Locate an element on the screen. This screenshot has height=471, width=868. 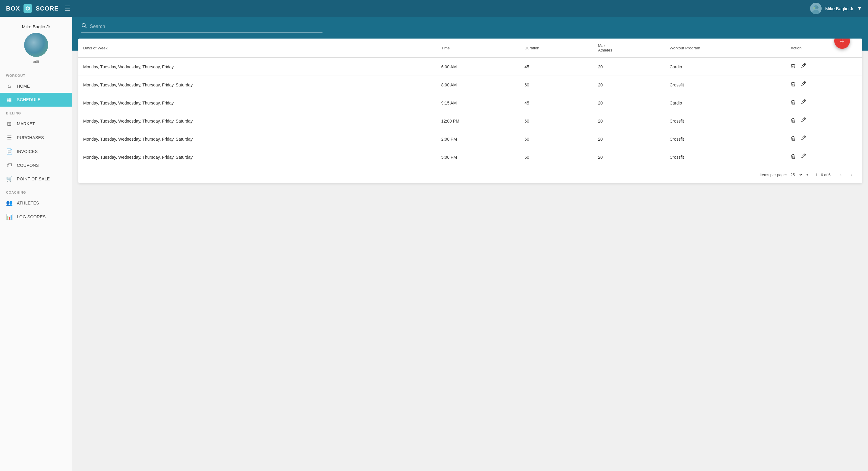
cell-maxAthletes-4: 20 is located at coordinates (629, 139).